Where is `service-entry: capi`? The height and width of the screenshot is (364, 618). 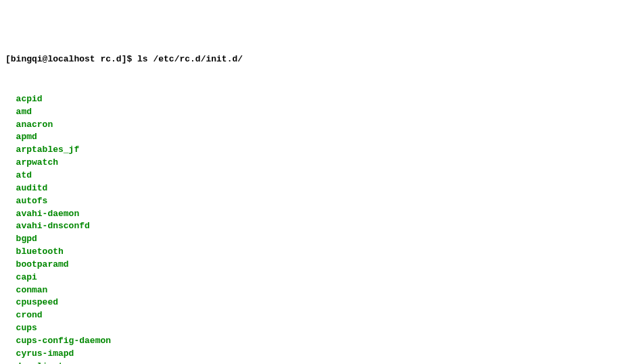 service-entry: capi is located at coordinates (76, 278).